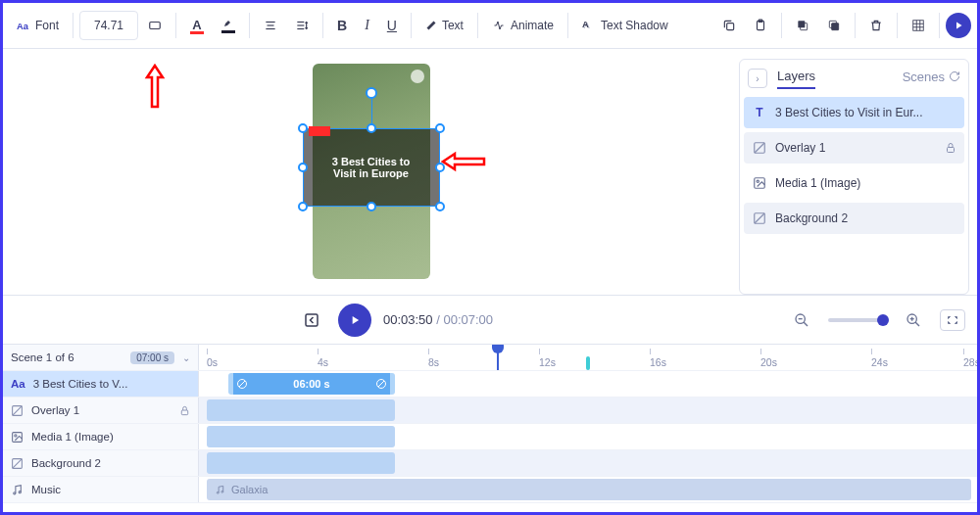  What do you see at coordinates (588, 463) in the screenshot?
I see `track-background2` at bounding box center [588, 463].